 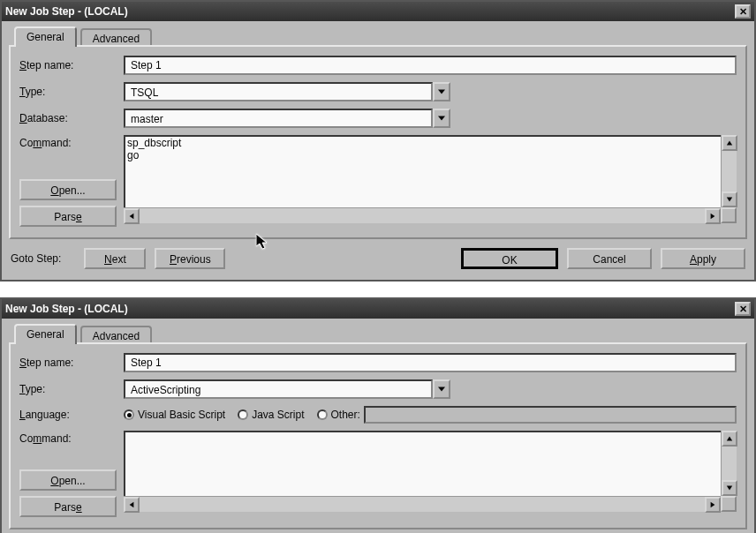 I want to click on language-radio-group: Visual Basic Script Java Script Other:, so click(x=430, y=415).